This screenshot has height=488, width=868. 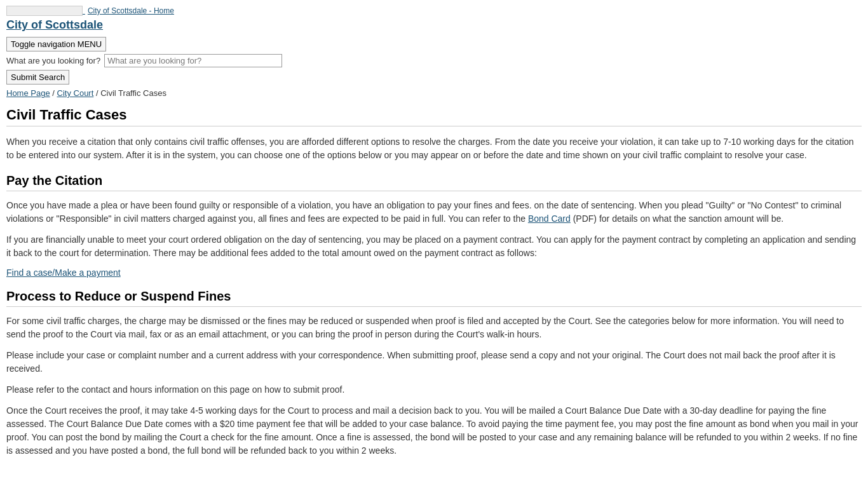 What do you see at coordinates (434, 10) in the screenshot?
I see `site-logo-link: City of Scottsdale - Home` at bounding box center [434, 10].